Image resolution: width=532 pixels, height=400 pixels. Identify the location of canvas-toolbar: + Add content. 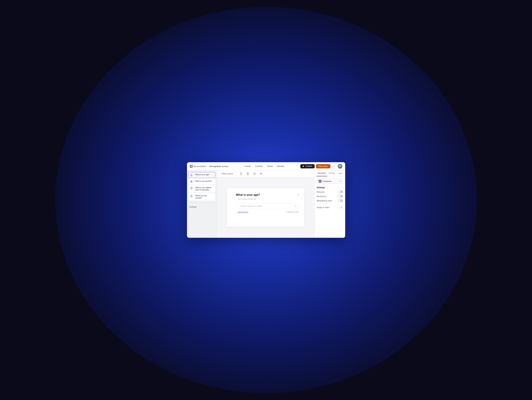
(266, 174).